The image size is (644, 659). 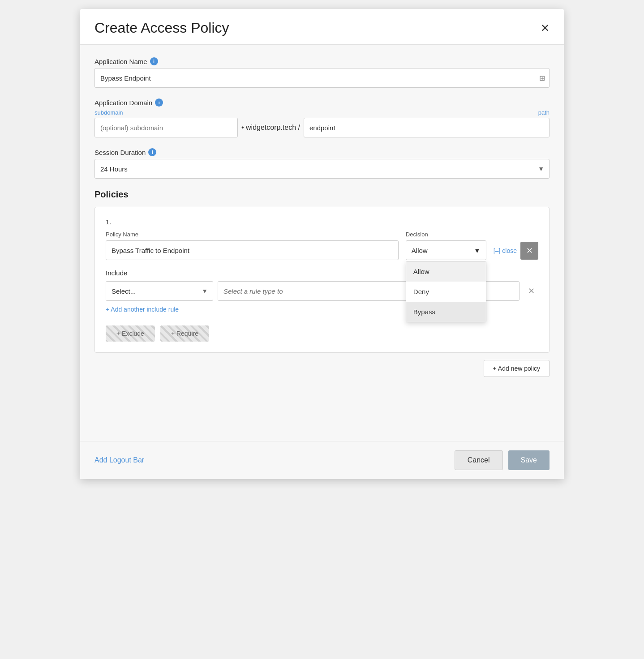 What do you see at coordinates (322, 368) in the screenshot?
I see `add-policy-row: + Add new policy` at bounding box center [322, 368].